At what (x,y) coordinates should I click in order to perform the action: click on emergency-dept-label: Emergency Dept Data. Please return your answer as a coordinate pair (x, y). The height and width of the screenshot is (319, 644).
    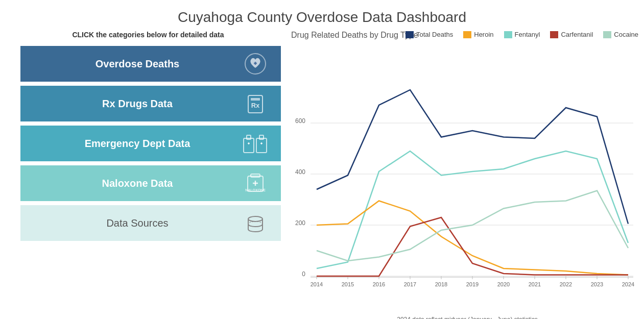
    Looking at the image, I should click on (137, 144).